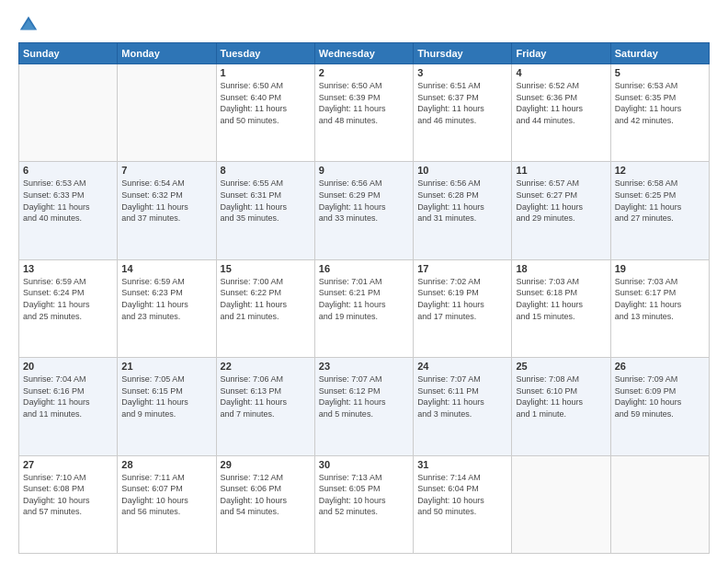 This screenshot has height=563, width=728. What do you see at coordinates (265, 407) in the screenshot?
I see `calendar-day-cell: 22Sunrise: 7:06 AM Sunset: 6:13 PM Dayli…` at bounding box center [265, 407].